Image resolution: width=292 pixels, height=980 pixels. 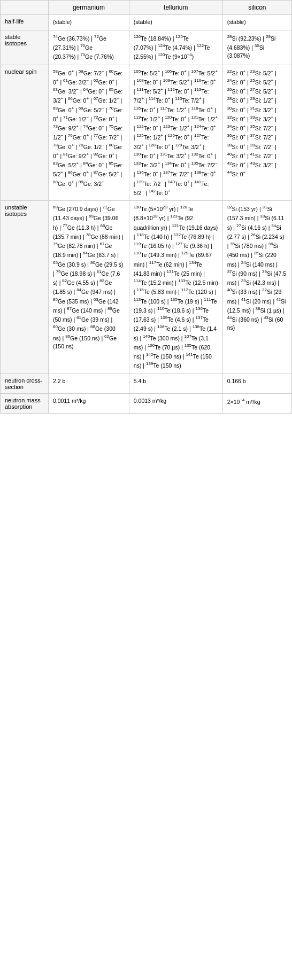 What do you see at coordinates (89, 403) in the screenshot?
I see `cell-neutron-mass-ge: 0.0011 m²/kg` at bounding box center [89, 403].